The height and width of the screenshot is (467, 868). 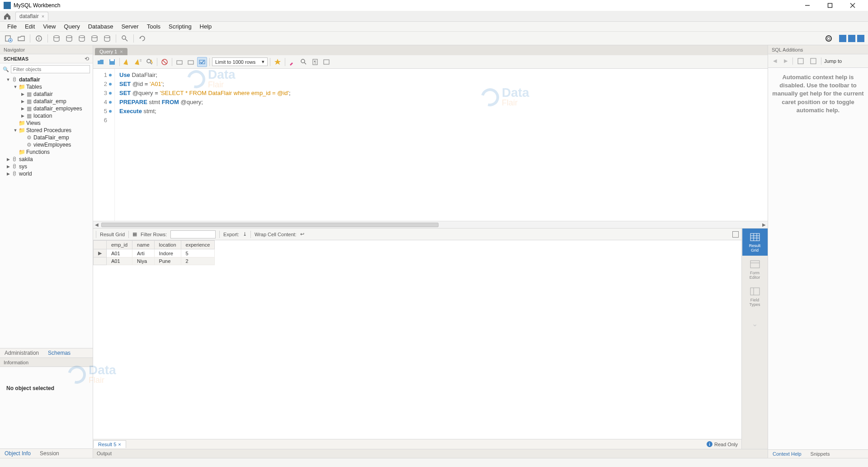 What do you see at coordinates (263, 62) in the screenshot?
I see `chevron-down-icon: ▾` at bounding box center [263, 62].